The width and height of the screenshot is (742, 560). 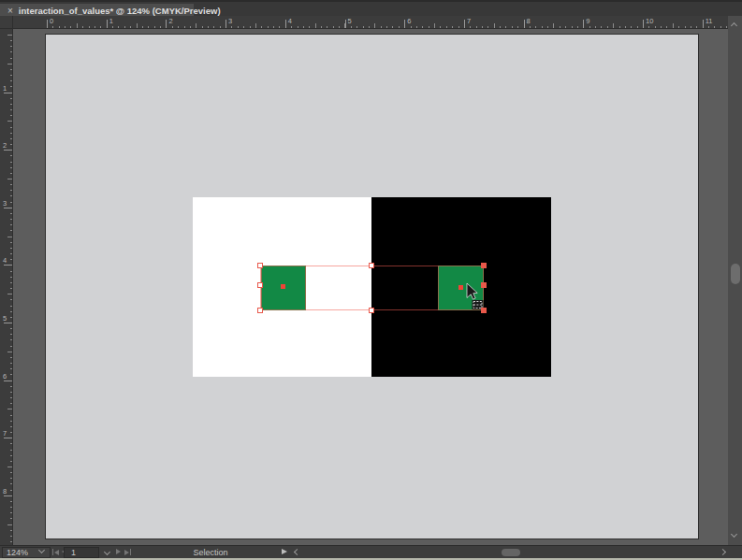 I want to click on center-point-left, so click(x=283, y=286).